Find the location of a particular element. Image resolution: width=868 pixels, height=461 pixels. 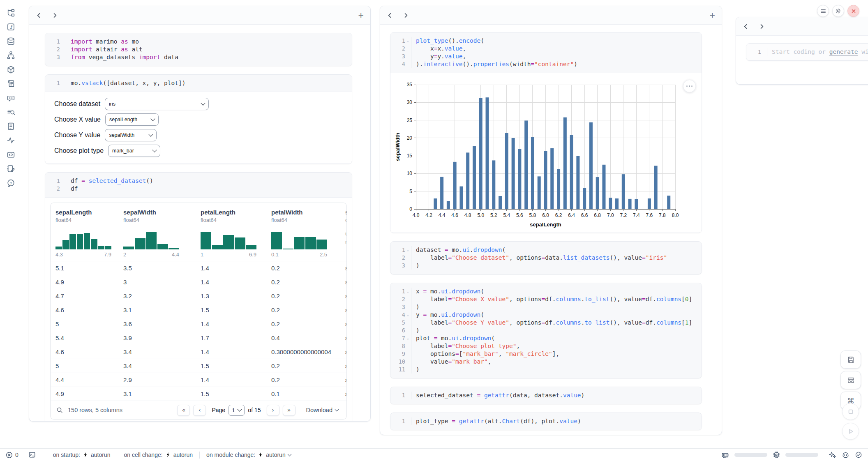

next-page-button: › is located at coordinates (273, 410).